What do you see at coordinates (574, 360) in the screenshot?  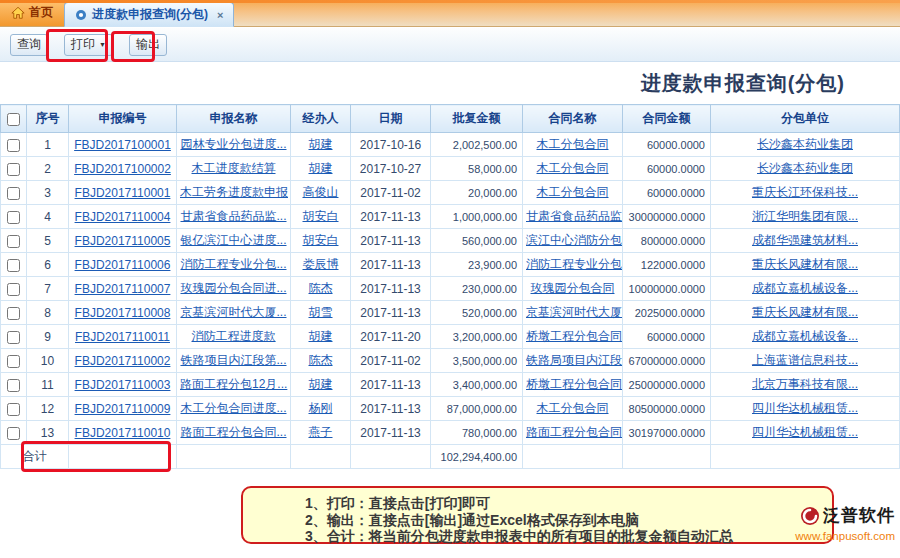 I see `contract-link: 铁路局项目内江段...` at bounding box center [574, 360].